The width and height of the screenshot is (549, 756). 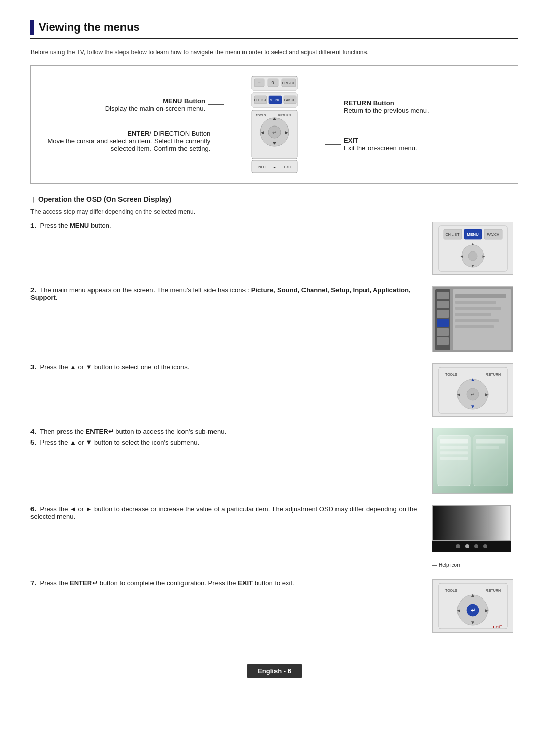 I want to click on enter-button-label: ENTER, so click(x=138, y=133).